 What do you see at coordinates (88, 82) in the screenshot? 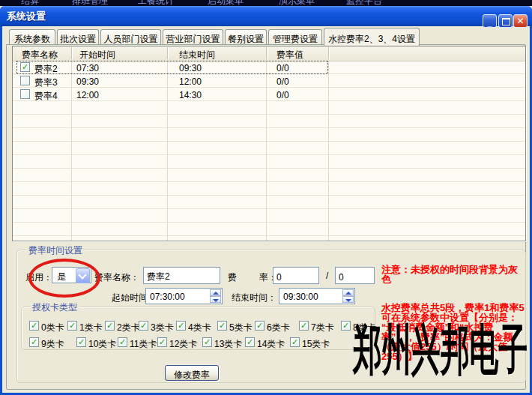
I see `cell-start-time: 09:30` at bounding box center [88, 82].